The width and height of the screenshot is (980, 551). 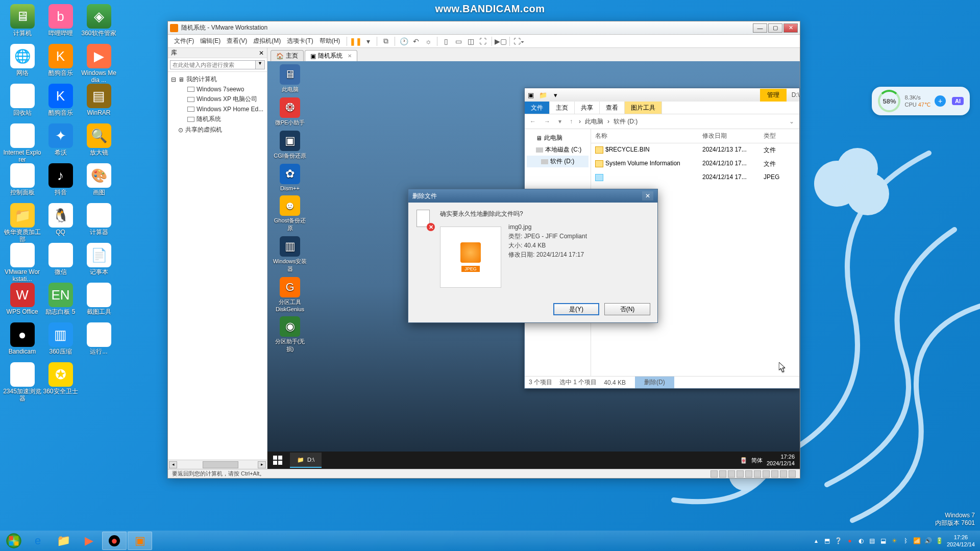 I want to click on explorer-app-icon: ▣, so click(x=531, y=95).